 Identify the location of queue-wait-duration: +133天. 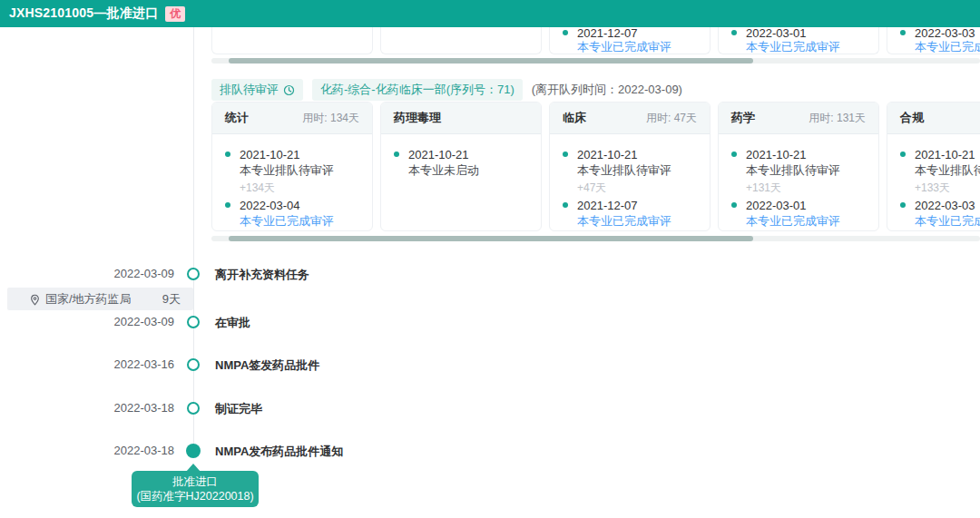
(934, 188).